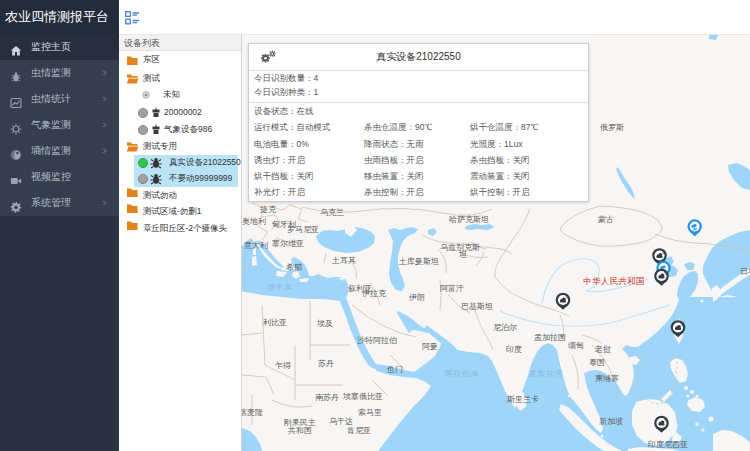 The width and height of the screenshot is (750, 451). Describe the element at coordinates (288, 244) in the screenshot. I see `svg-text: 塞尔维亚` at that location.